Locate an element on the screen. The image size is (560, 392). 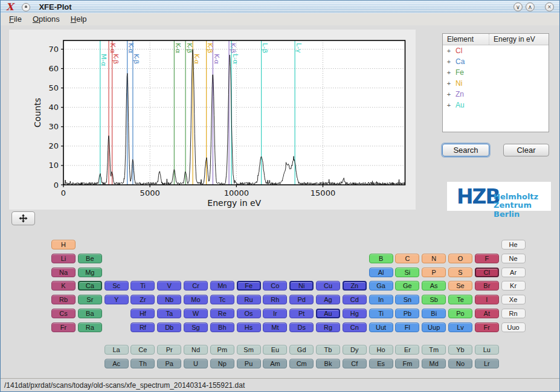
element-pd: Pd is located at coordinates (301, 300).